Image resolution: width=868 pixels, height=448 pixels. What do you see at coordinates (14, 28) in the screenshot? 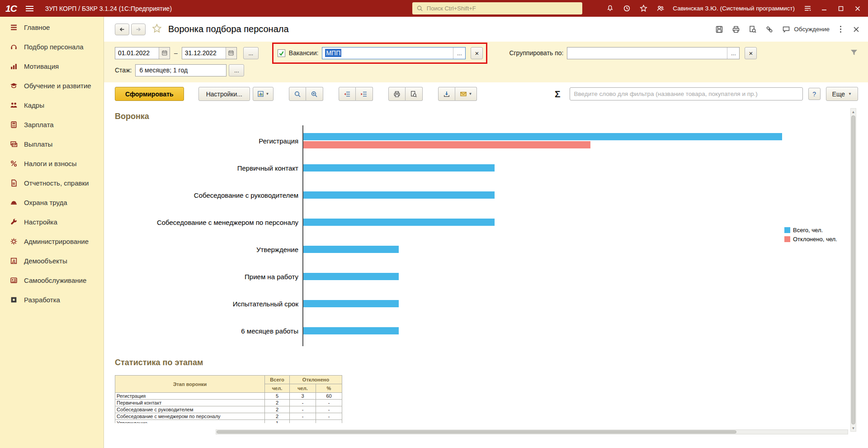
I see `menu-lines-icon` at bounding box center [14, 28].